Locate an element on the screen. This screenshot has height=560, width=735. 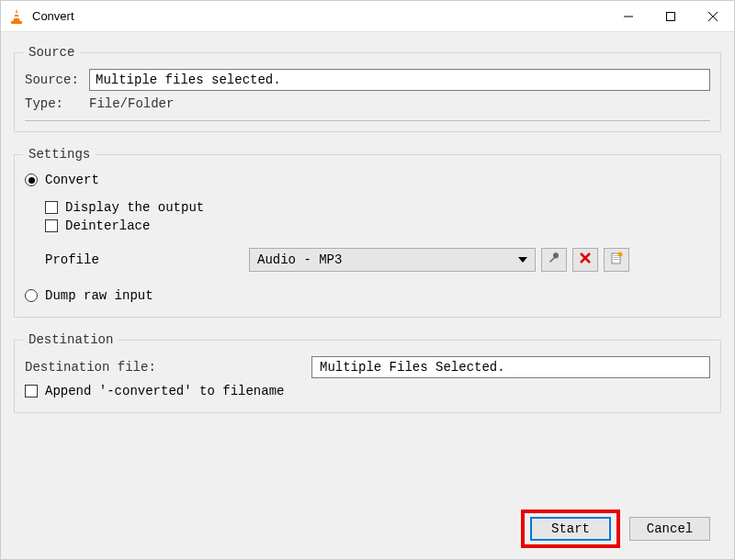
wrench-icon is located at coordinates (554, 260).